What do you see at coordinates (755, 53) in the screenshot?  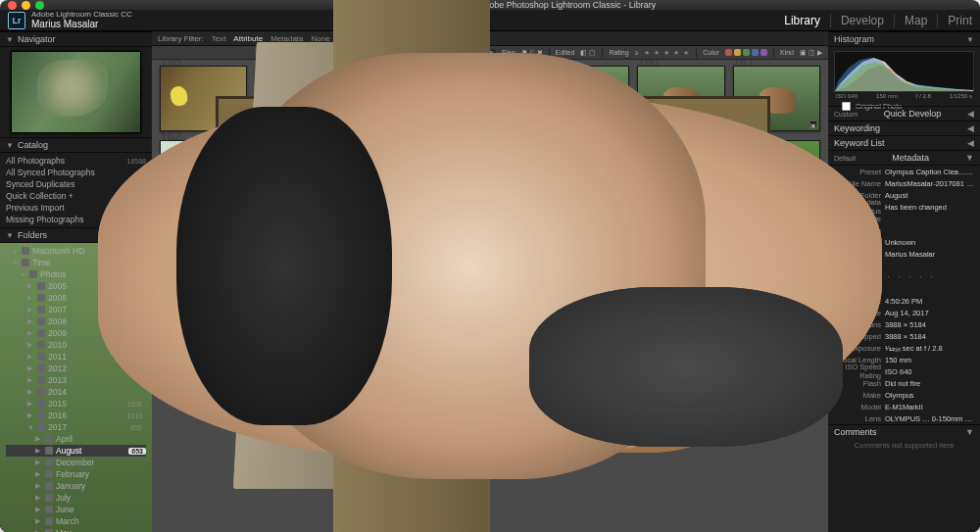 I see `color-blue` at bounding box center [755, 53].